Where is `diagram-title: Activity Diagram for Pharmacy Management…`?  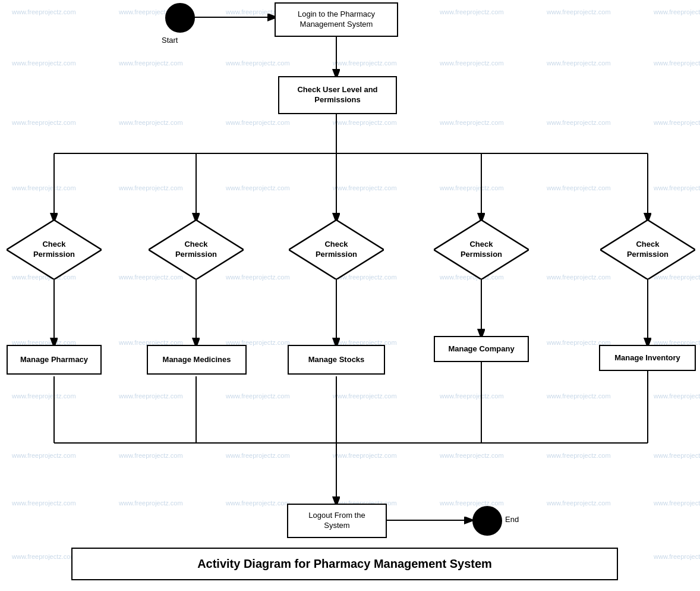
diagram-title: Activity Diagram for Pharmacy Management… is located at coordinates (345, 564).